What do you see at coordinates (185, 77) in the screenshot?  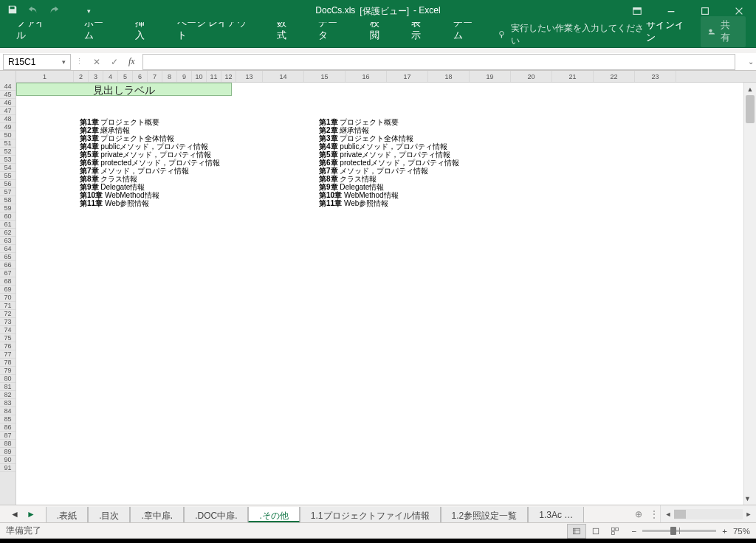 I see `column-header: 9` at bounding box center [185, 77].